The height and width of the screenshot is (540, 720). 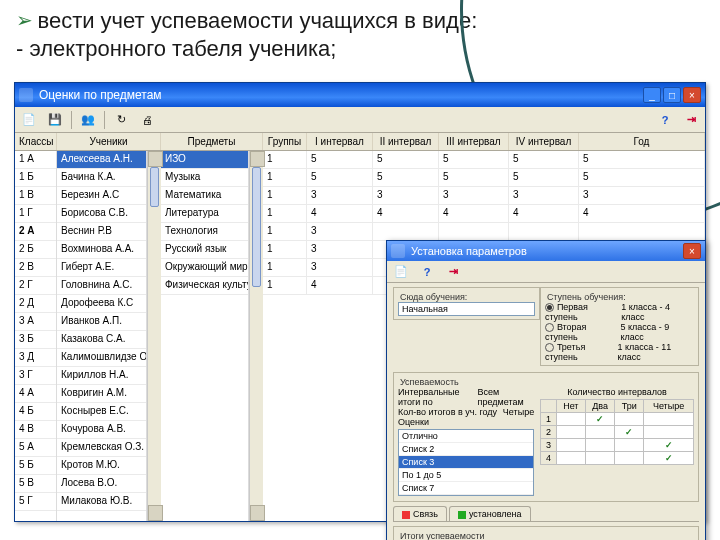 I want to click on student-row: Вохминова А.А., so click(x=102, y=250).